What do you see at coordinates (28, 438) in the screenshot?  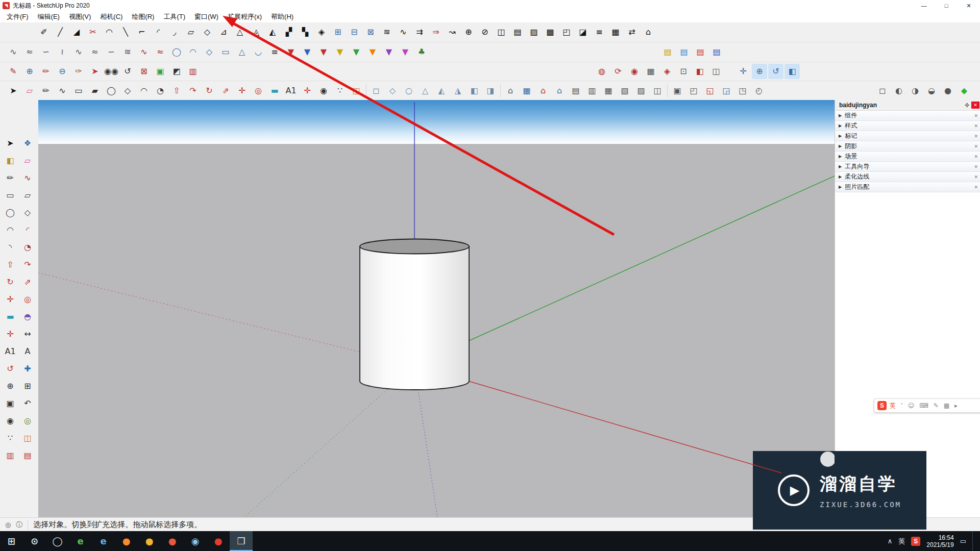 I see `section-plane-tool-icon: ◫` at bounding box center [28, 438].